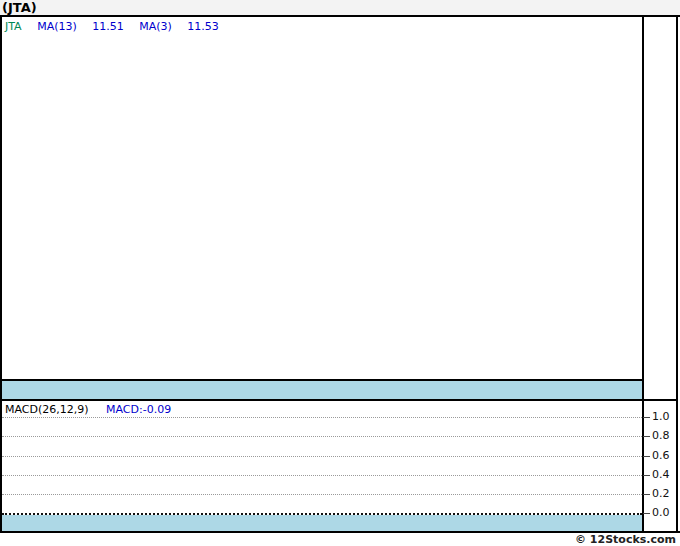 The image size is (680, 546). I want to click on footer: © 12Stocks.com, so click(339, 540).